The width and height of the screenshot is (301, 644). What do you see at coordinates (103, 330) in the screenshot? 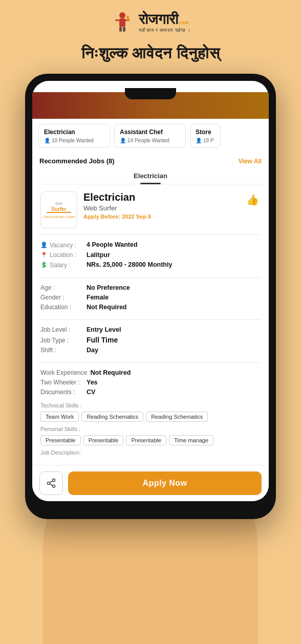
I see `job-level-value: Entry Level` at bounding box center [103, 330].